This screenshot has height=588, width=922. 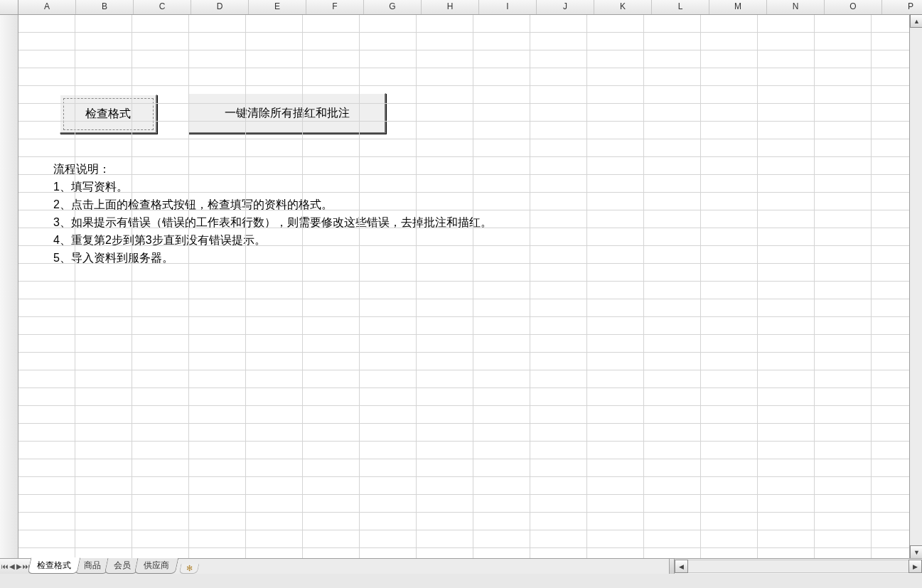 What do you see at coordinates (795, 566) in the screenshot?
I see `horizontal-scrollbar: ◀ ▶` at bounding box center [795, 566].